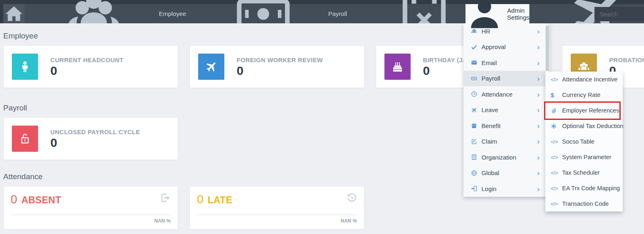  Describe the element at coordinates (474, 63) in the screenshot. I see `envelope-icon` at that location.